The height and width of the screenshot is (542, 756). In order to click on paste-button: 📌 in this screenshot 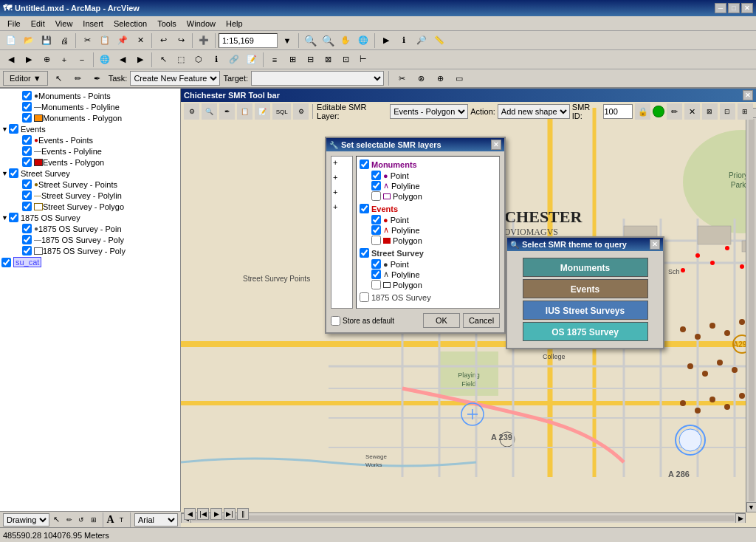, I will do `click(123, 41)`.